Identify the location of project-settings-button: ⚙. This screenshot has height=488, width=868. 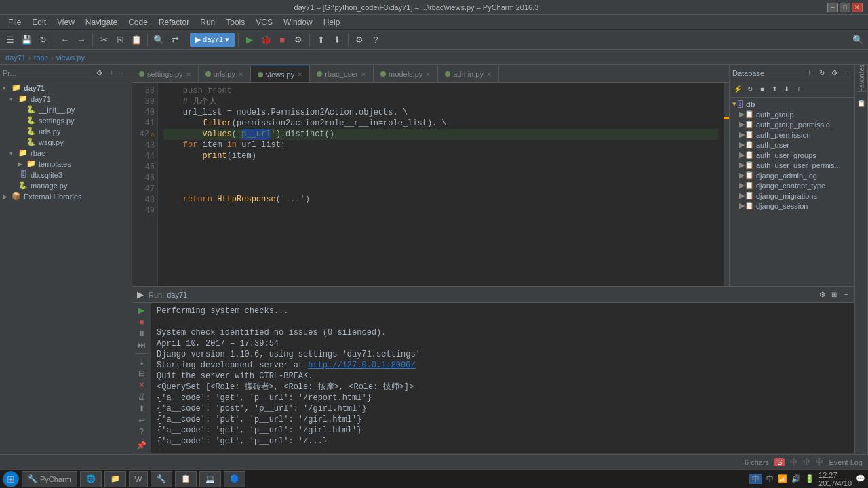
(99, 73).